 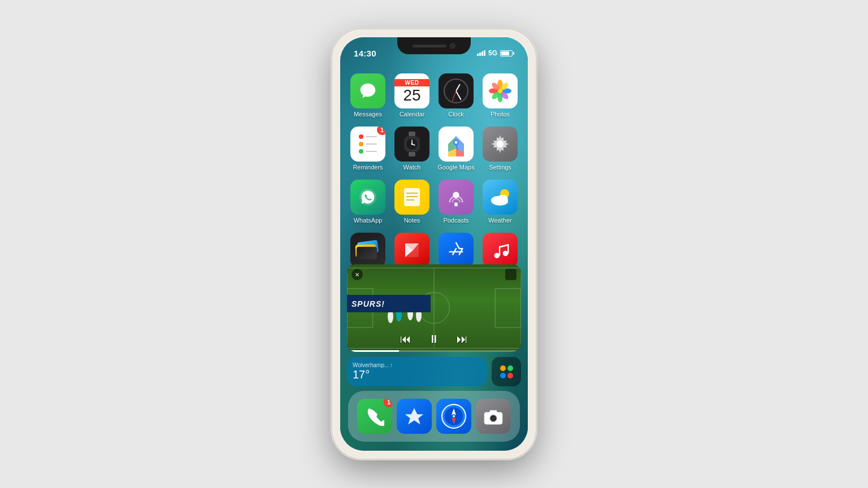 What do you see at coordinates (388, 403) in the screenshot?
I see `phone-badge: 1` at bounding box center [388, 403].